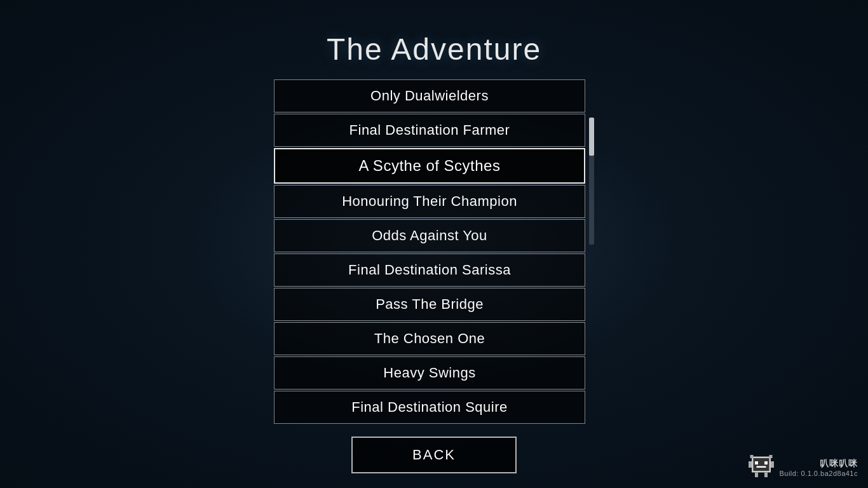 Image resolution: width=868 pixels, height=488 pixels. Describe the element at coordinates (803, 468) in the screenshot. I see `branding-area: 叭咪叭咪 Build: 0.1.0.ba2d8a41c` at that location.